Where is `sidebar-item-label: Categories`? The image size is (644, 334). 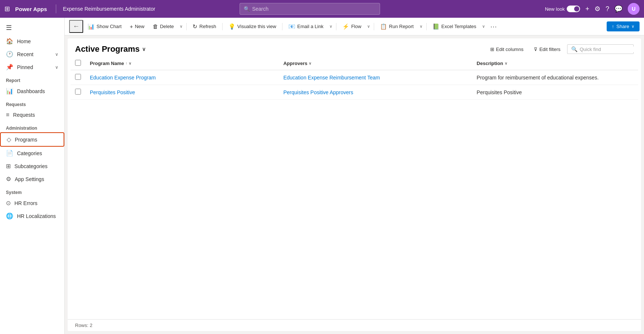
sidebar-item-label: Categories is located at coordinates (38, 153).